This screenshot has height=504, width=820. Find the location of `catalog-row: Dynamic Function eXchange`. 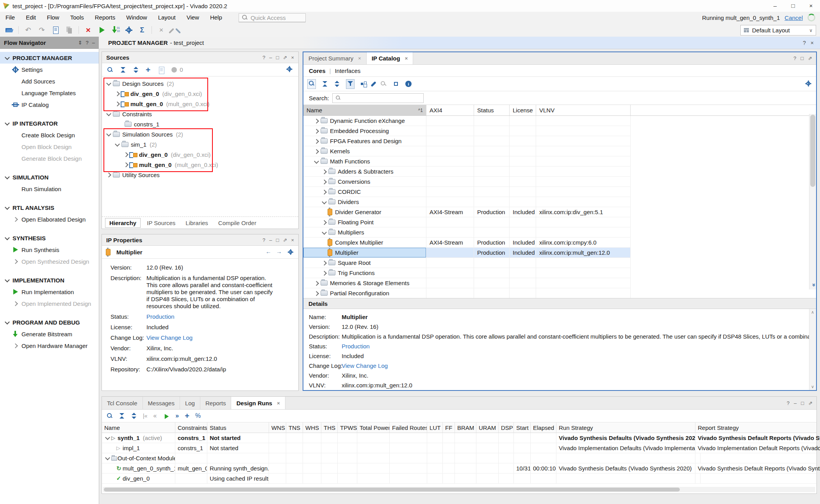

catalog-row: Dynamic Function eXchange is located at coordinates (467, 121).